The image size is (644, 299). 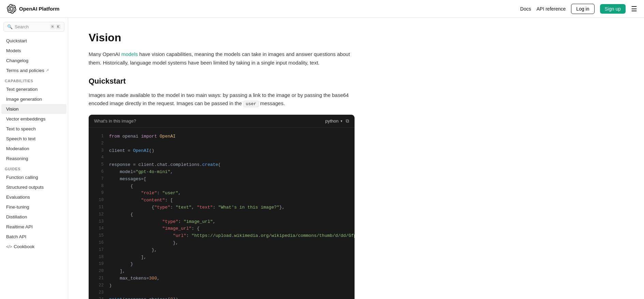 I want to click on sidebar-item-label: Vision, so click(x=12, y=109).